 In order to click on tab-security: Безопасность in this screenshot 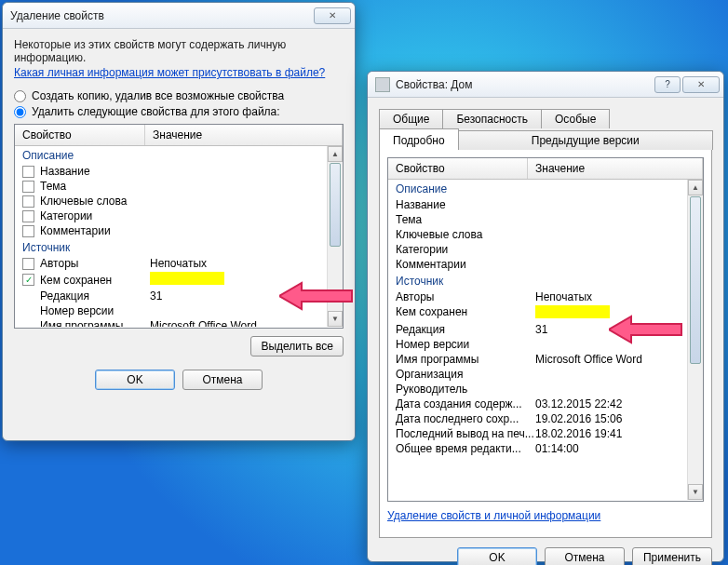, I will do `click(492, 119)`.